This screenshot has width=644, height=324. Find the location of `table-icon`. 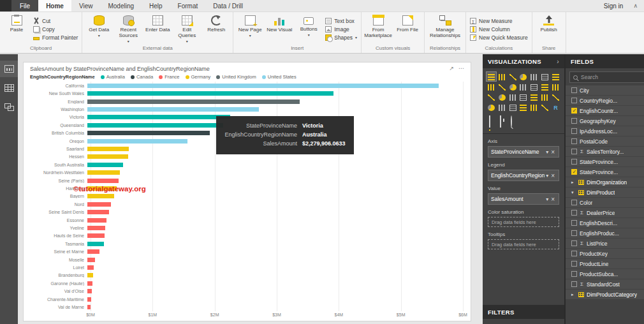

table-icon is located at coordinates (534, 107).